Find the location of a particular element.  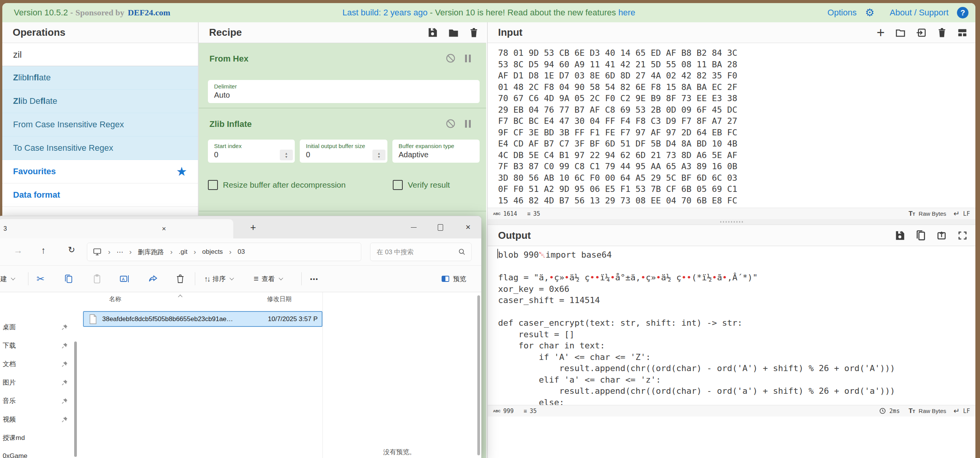

start-index-field: Start index ▴▾ is located at coordinates (251, 151).